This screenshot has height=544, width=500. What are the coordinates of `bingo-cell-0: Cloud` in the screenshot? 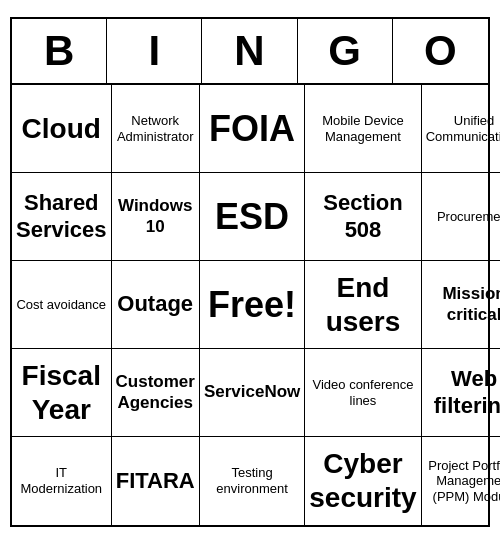 It's located at (62, 129).